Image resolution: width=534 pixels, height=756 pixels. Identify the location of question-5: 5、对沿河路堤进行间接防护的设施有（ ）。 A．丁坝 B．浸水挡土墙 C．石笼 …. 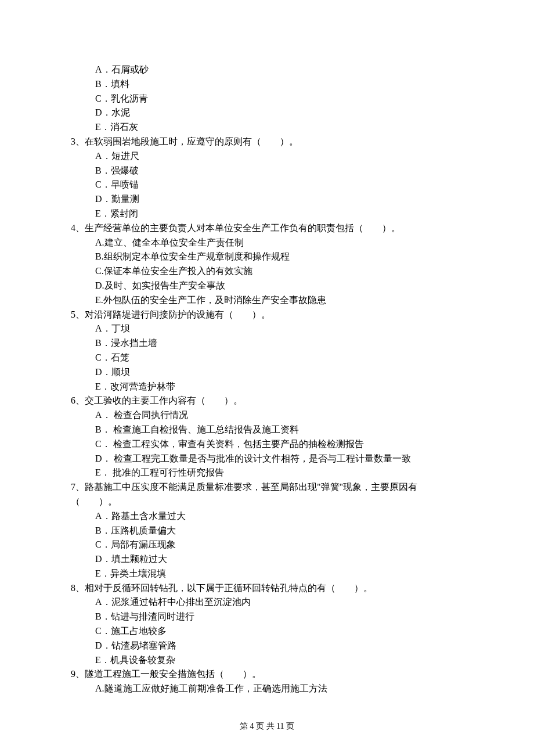
(267, 351).